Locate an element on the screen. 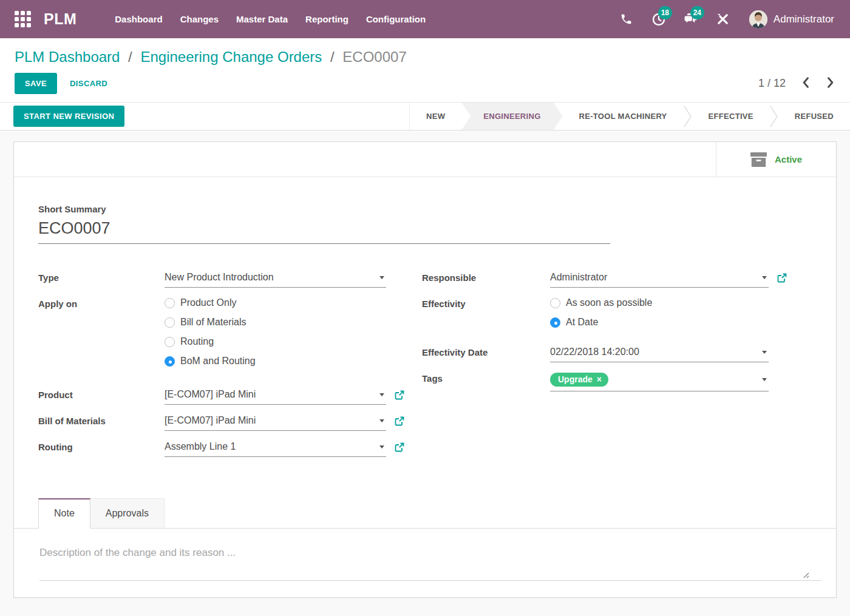 The width and height of the screenshot is (850, 616). routing-select: Assembly Line 1 is located at coordinates (276, 448).